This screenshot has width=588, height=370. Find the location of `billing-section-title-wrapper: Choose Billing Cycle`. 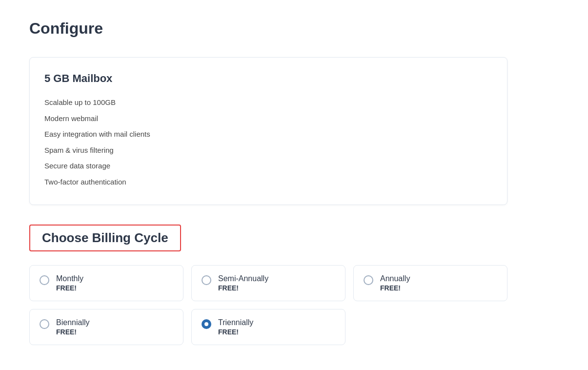

billing-section-title-wrapper: Choose Billing Cycle is located at coordinates (105, 238).